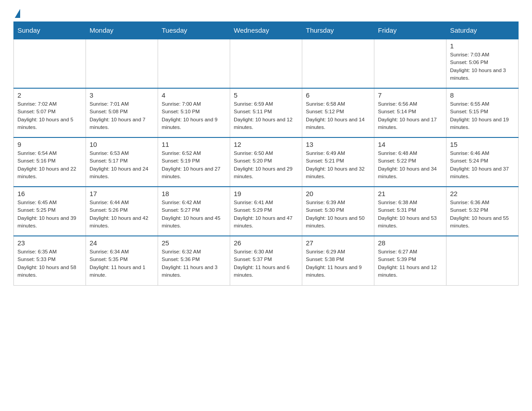 Image resolution: width=532 pixels, height=411 pixels. Describe the element at coordinates (194, 113) in the screenshot. I see `calendar-cell: 4Sunrise: 7:00 AMSunset: 5:10 PMDaylight…` at that location.